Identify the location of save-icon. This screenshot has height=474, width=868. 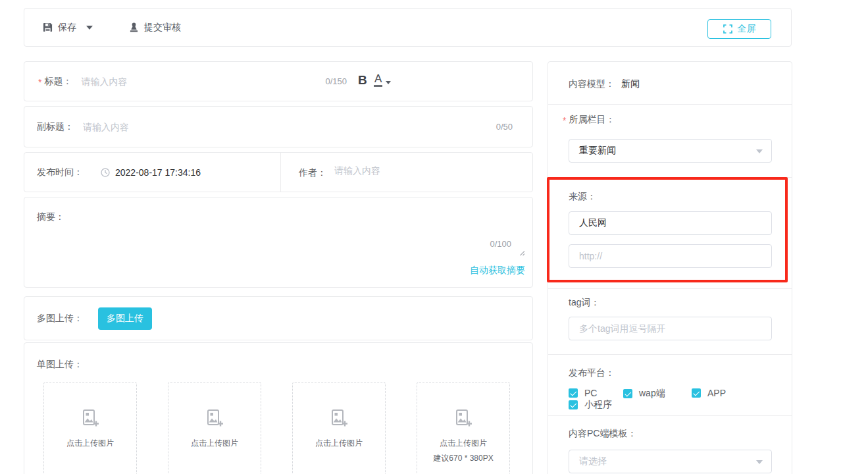
(47, 28).